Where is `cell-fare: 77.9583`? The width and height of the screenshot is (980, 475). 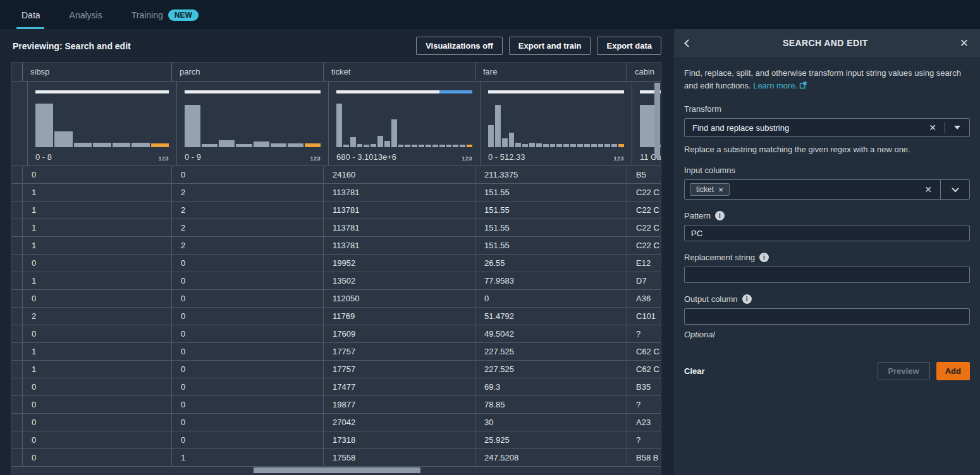 cell-fare: 77.9583 is located at coordinates (551, 280).